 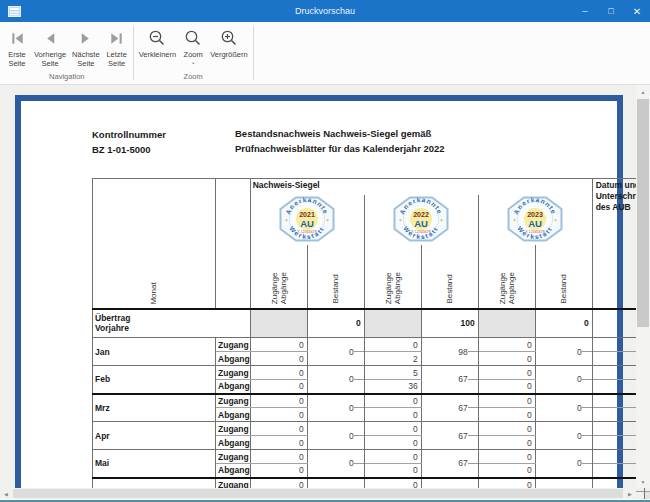 I want to click on document-title-line2: Prüfnachweisblätter für das Kalenderjahr…, so click(x=340, y=150).